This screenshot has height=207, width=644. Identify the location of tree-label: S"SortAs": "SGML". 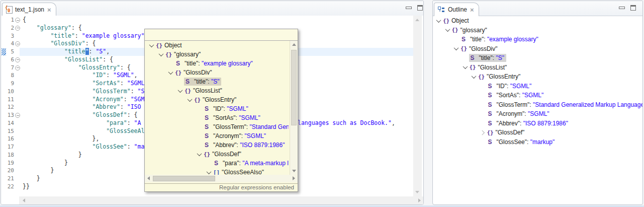
(233, 118).